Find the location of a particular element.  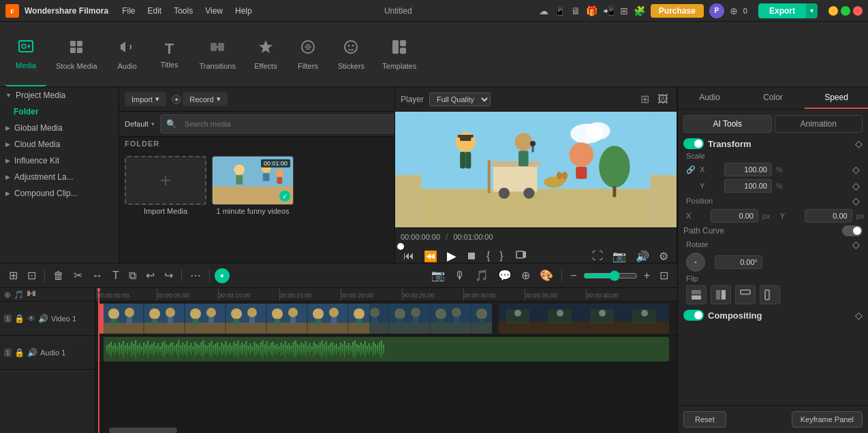

video-eye-icon: 👁 is located at coordinates (31, 319).